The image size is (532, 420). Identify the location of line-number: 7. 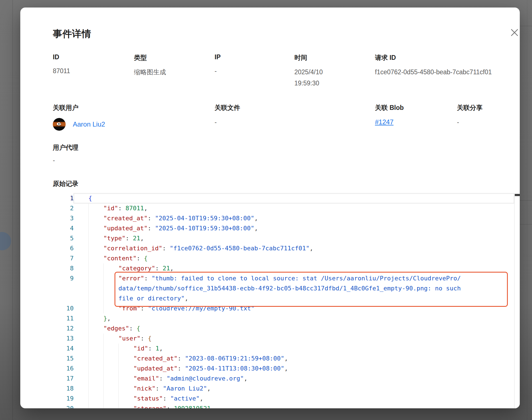
(63, 258).